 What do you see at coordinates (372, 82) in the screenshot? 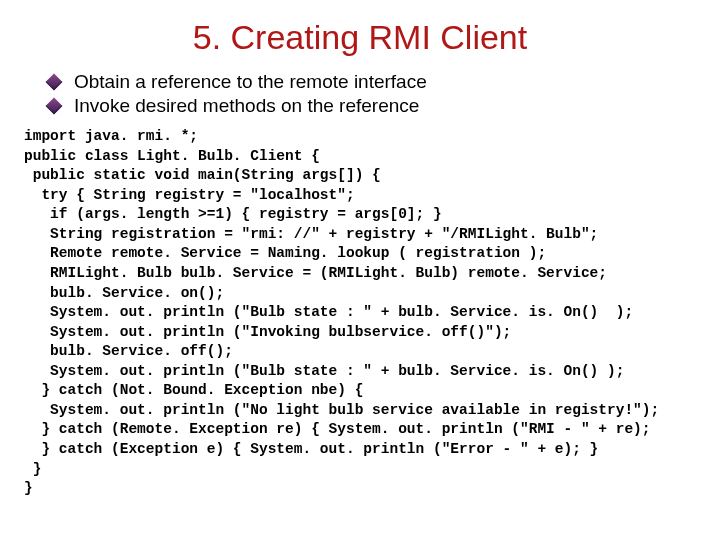
I see `list-item: Obtain a reference to the remote interfa…` at bounding box center [372, 82].